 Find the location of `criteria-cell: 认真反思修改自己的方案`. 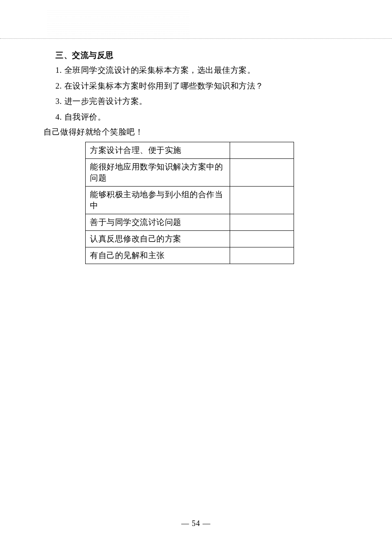

criteria-cell: 认真反思修改自己的方案 is located at coordinates (158, 239).